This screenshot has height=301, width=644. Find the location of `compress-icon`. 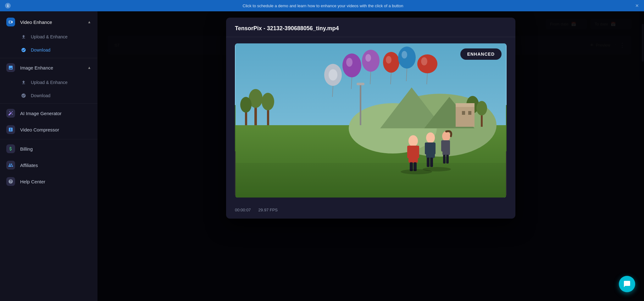

compress-icon is located at coordinates (11, 130).